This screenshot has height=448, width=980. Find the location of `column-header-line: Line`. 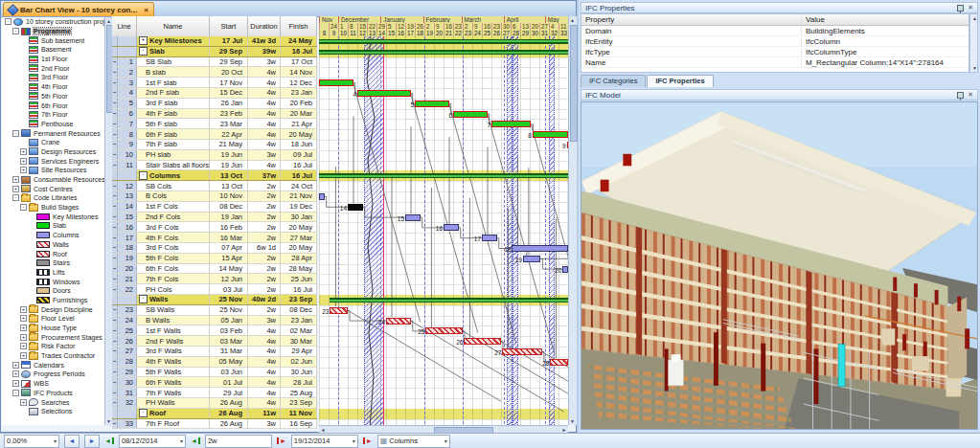

column-header-line: Line is located at coordinates (125, 27).